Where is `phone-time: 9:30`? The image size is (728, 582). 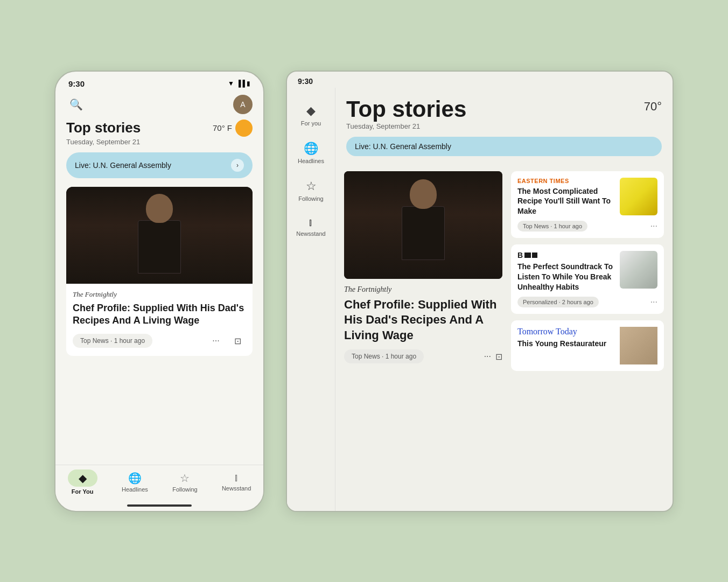
phone-time: 9:30 is located at coordinates (76, 84).